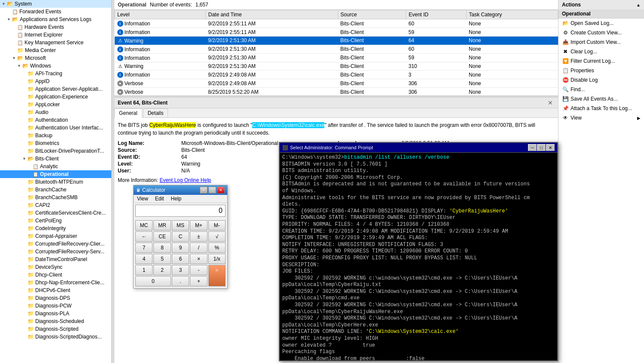  I want to click on calc-9: 9, so click(180, 248).